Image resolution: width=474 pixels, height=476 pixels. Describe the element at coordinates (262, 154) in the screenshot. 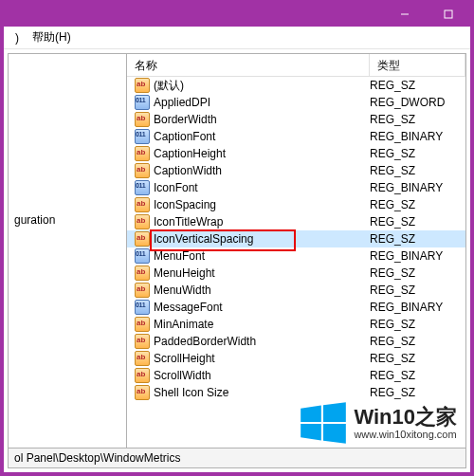

I see `value-name: CaptionHeight` at that location.